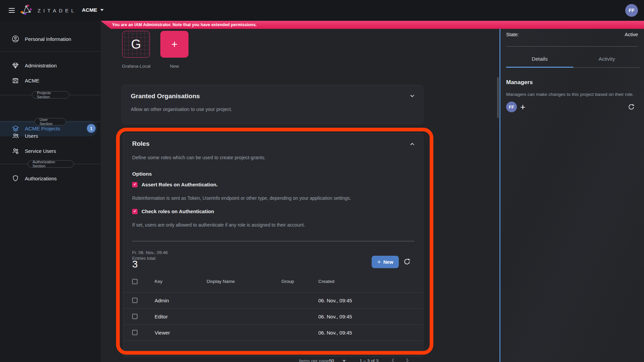 Image resolution: width=644 pixels, height=362 pixels. What do you see at coordinates (523, 107) in the screenshot?
I see `add-manager-icon: +` at bounding box center [523, 107].